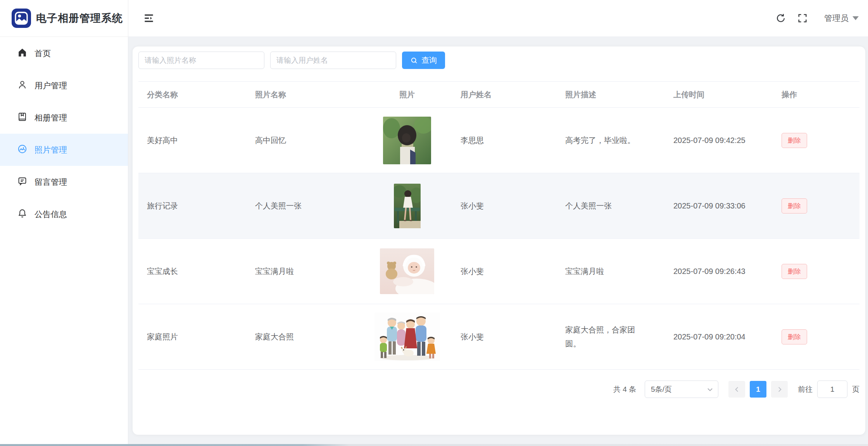 The height and width of the screenshot is (446, 868). What do you see at coordinates (504, 95) in the screenshot?
I see `column-header-user-name: 用户姓名` at bounding box center [504, 95].